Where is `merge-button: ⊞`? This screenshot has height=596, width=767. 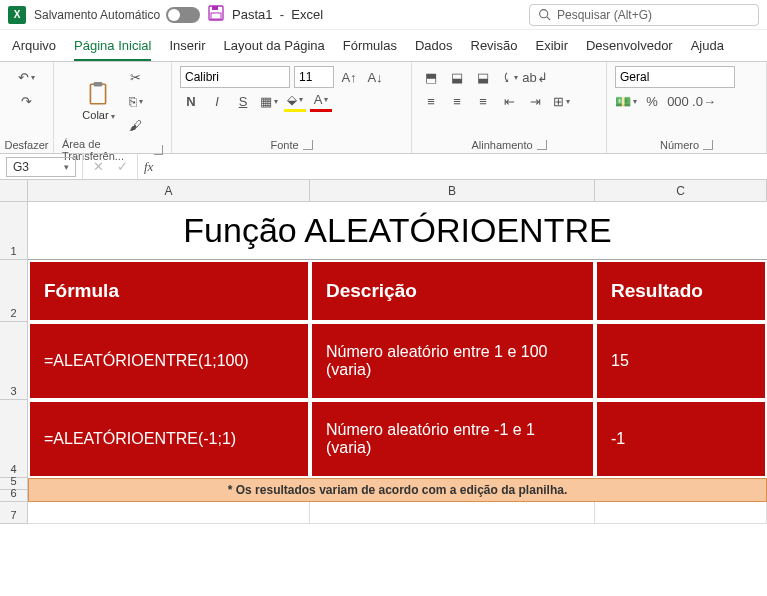
merge-button: ⊞ is located at coordinates (561, 101).